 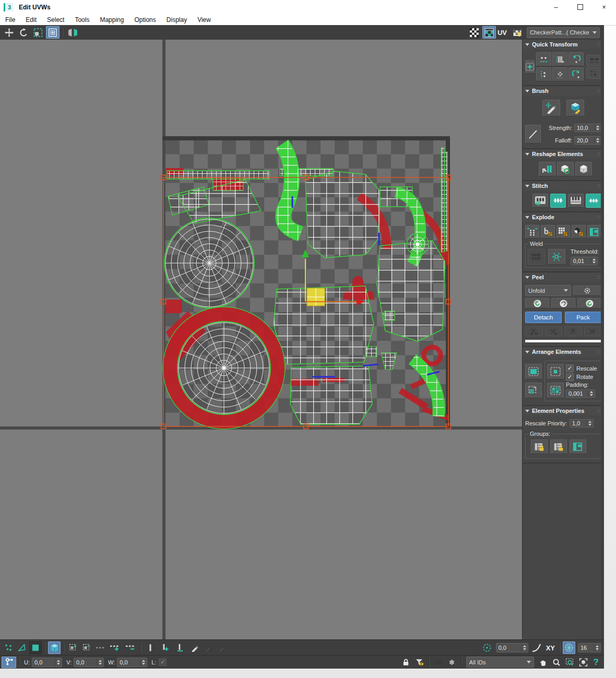 I want to click on falloff-curve-type-button, so click(x=537, y=648).